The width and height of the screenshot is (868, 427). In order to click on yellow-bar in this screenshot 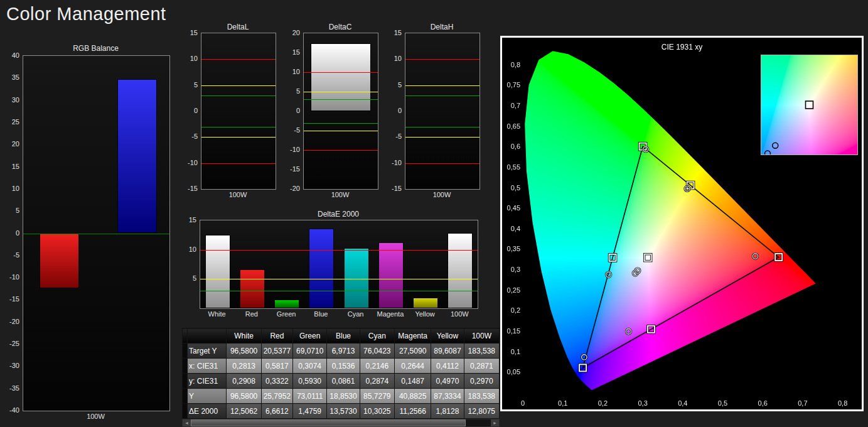, I will do `click(426, 303)`.